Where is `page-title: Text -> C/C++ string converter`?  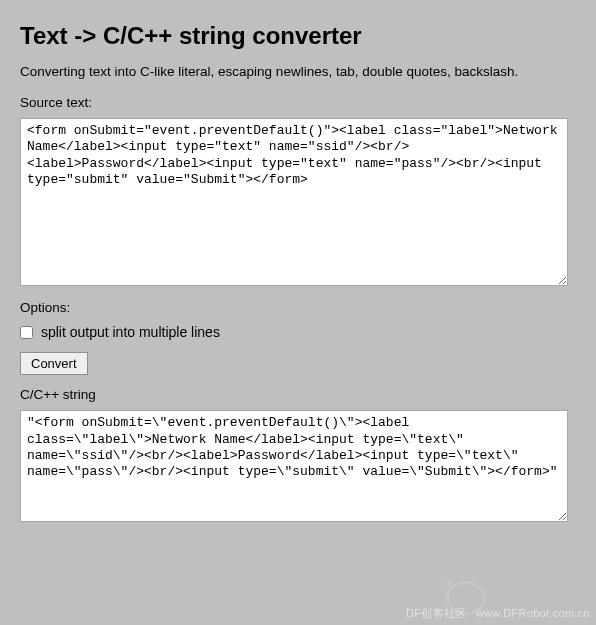 page-title: Text -> C/C++ string converter is located at coordinates (298, 36).